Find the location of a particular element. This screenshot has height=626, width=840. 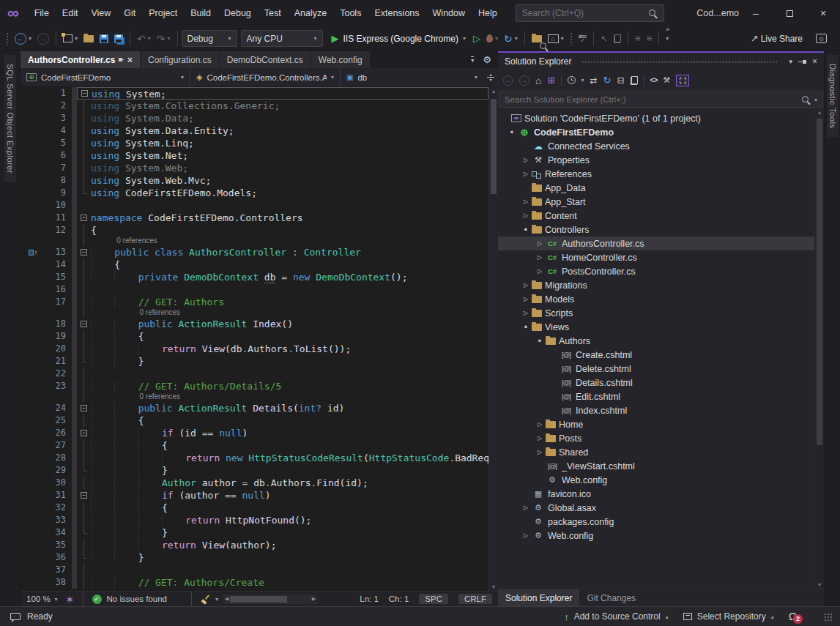

scroll-right-icon: ▶ is located at coordinates (313, 599).